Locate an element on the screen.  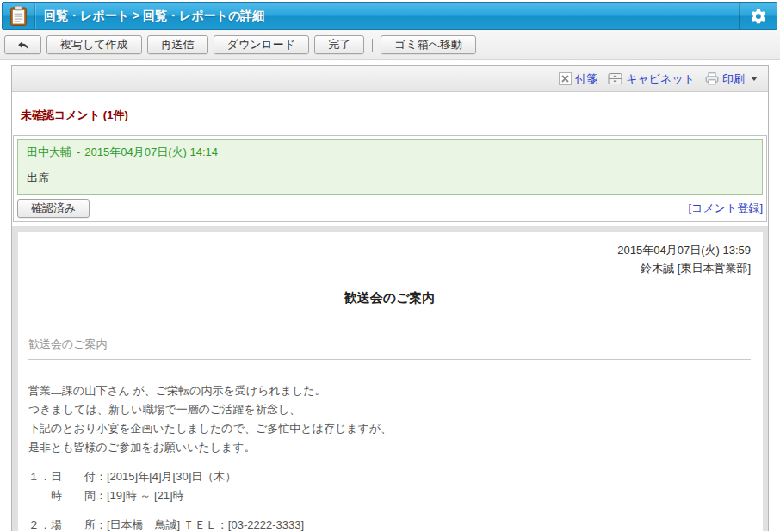
comment-author: 田中大輔 is located at coordinates (49, 152).